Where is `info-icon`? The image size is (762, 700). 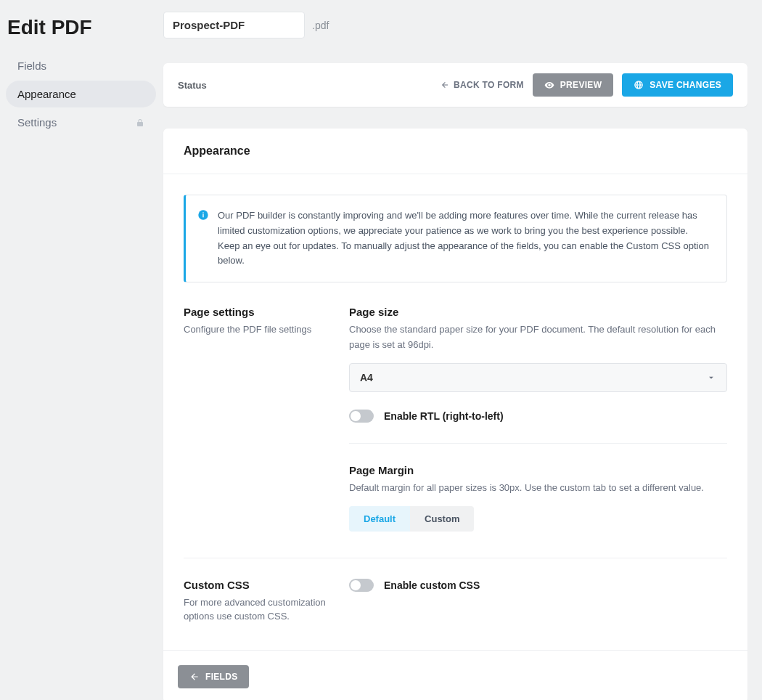
info-icon is located at coordinates (203, 215).